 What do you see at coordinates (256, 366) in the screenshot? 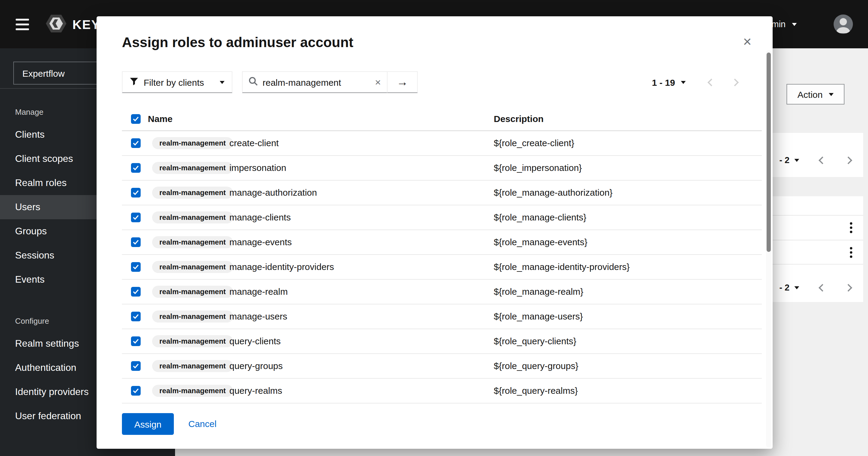
I see `role-name: query-groups` at bounding box center [256, 366].